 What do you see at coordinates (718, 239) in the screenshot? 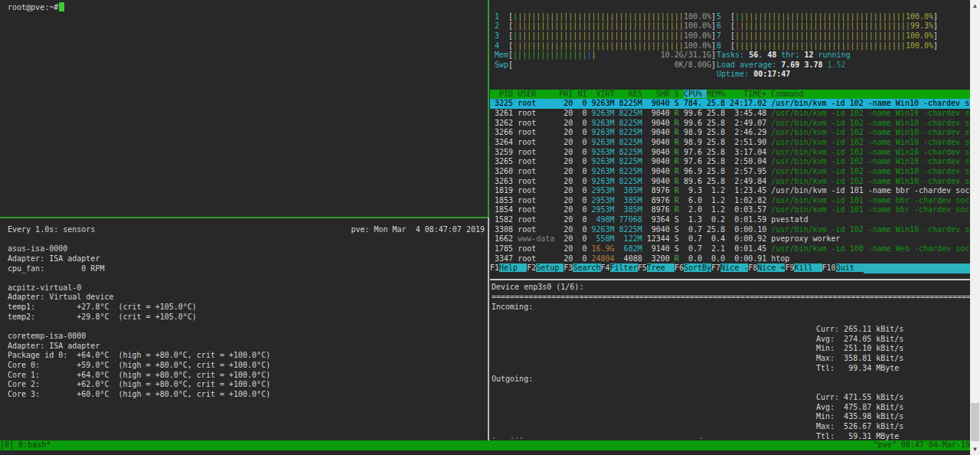
I see `col-mem: 0.4` at bounding box center [718, 239].